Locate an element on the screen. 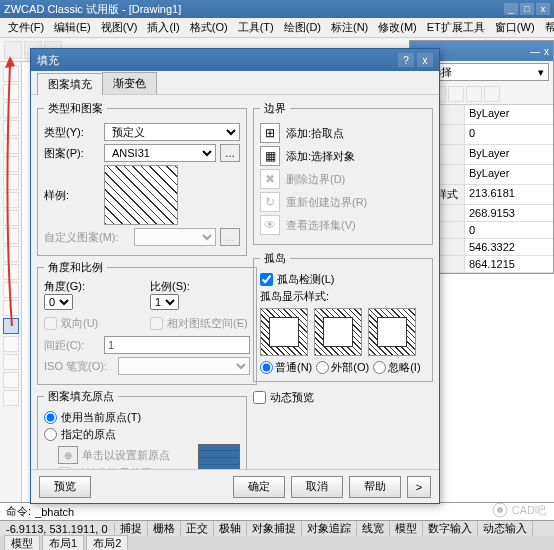 The height and width of the screenshot is (550, 554). scale-select: 1 is located at coordinates (164, 302).